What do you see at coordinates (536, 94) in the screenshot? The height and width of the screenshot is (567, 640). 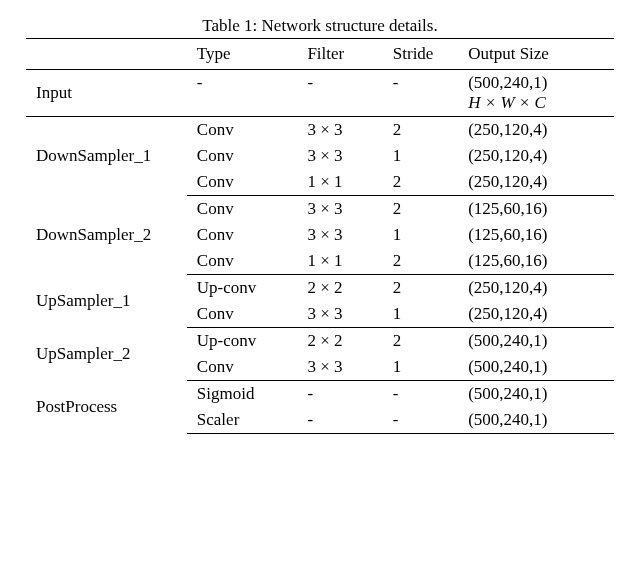 I see `cell-output: (500,240,1)H × W × C` at bounding box center [536, 94].